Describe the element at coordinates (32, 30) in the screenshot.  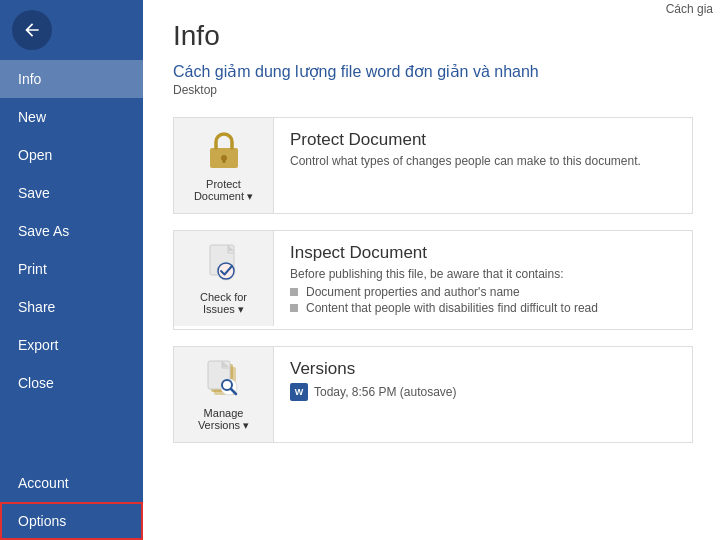
I see `back-button` at that location.